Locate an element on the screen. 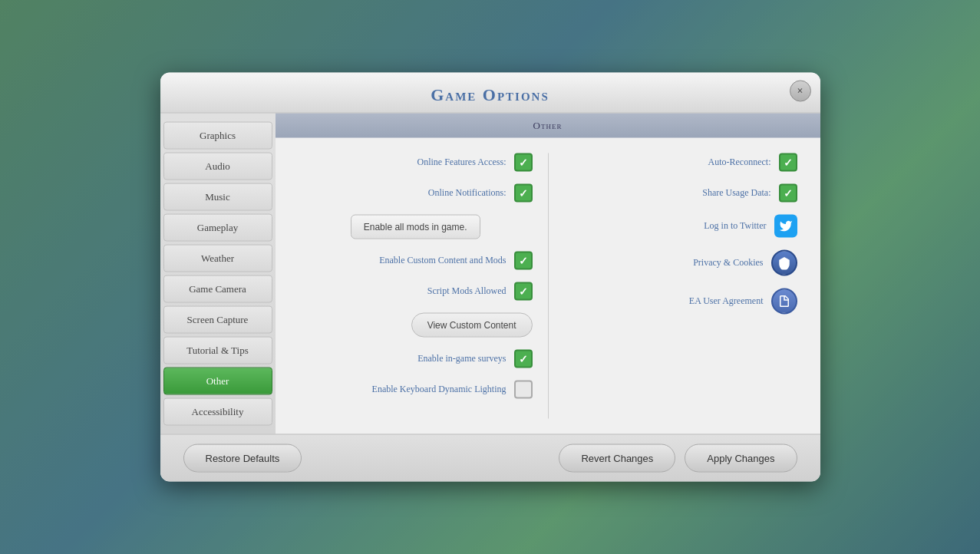  enable-all-mods-button: Enable all mods in game. is located at coordinates (416, 227).